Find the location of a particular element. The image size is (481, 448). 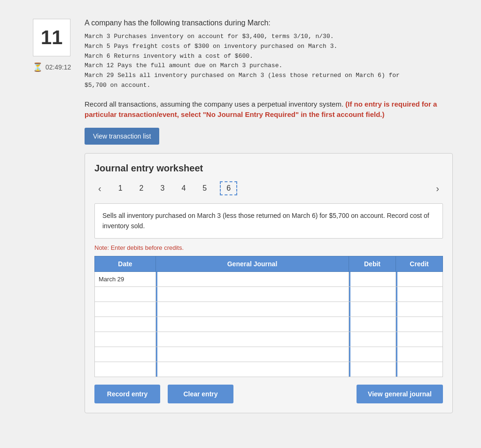

instructions-plain: Record all transactions, assuming the co… is located at coordinates (215, 104).